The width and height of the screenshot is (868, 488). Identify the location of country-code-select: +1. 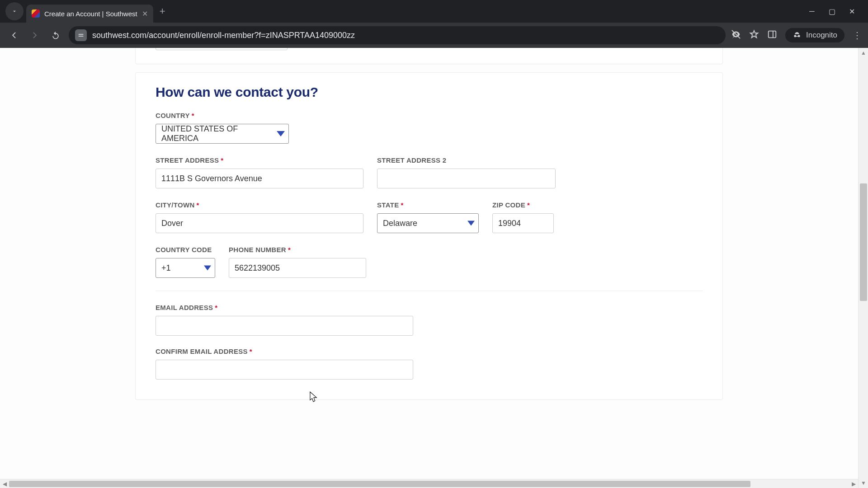
(185, 268).